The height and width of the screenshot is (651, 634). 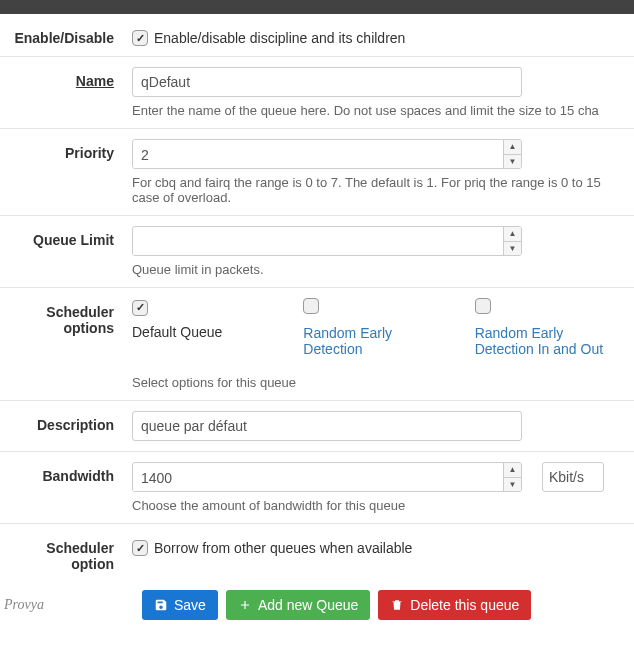 I want to click on label-sched-opt2: Scheduler option, so click(x=66, y=553).